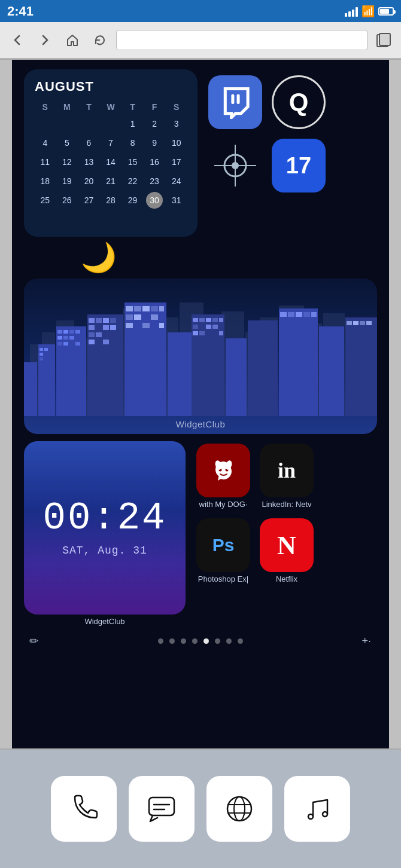 This screenshot has width=401, height=868. Describe the element at coordinates (154, 124) in the screenshot. I see `cal-cell-2: 2` at that location.